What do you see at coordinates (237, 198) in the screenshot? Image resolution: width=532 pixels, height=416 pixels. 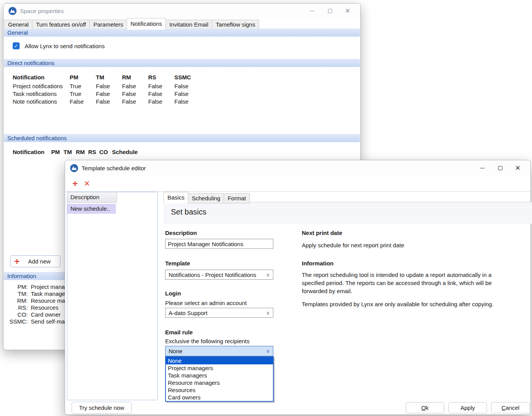 I see `tab-format: Format` at bounding box center [237, 198].